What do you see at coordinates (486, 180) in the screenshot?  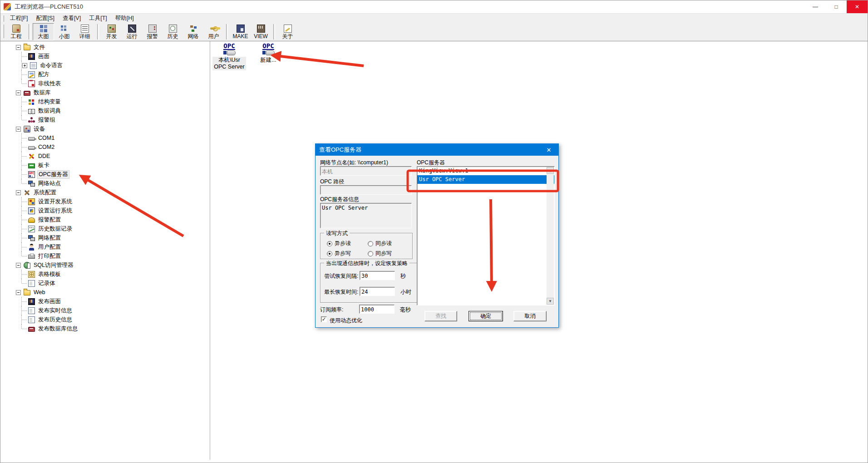 I see `server-list-row: Usr OPC Server` at bounding box center [486, 180].